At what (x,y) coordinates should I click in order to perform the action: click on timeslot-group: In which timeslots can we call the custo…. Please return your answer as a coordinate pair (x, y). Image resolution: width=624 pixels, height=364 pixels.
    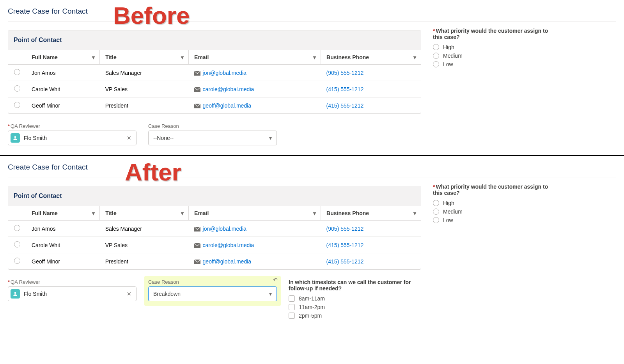
    Looking at the image, I should click on (355, 300).